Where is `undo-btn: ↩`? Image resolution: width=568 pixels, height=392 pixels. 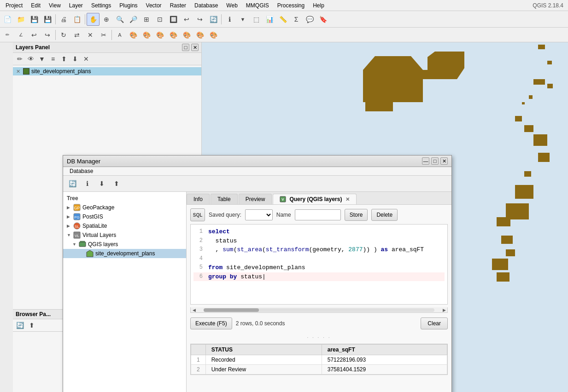 undo-btn: ↩ is located at coordinates (34, 35).